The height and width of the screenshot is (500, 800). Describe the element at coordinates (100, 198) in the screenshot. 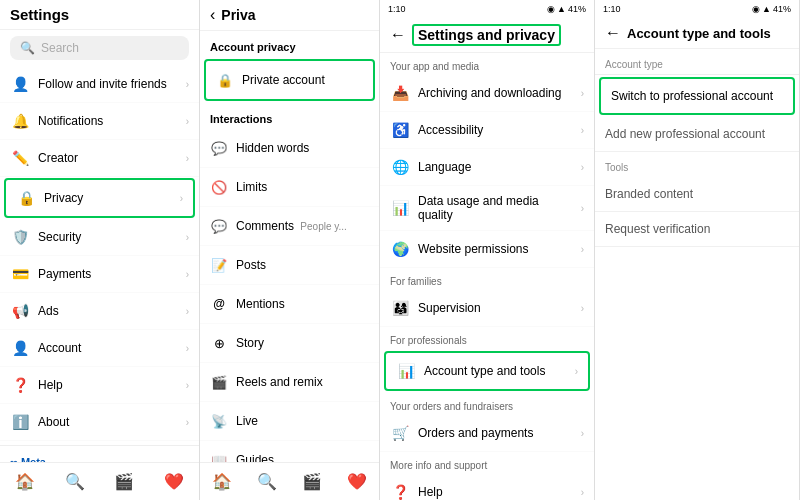

I see `privacy-item: 🔒 Privacy ›` at that location.